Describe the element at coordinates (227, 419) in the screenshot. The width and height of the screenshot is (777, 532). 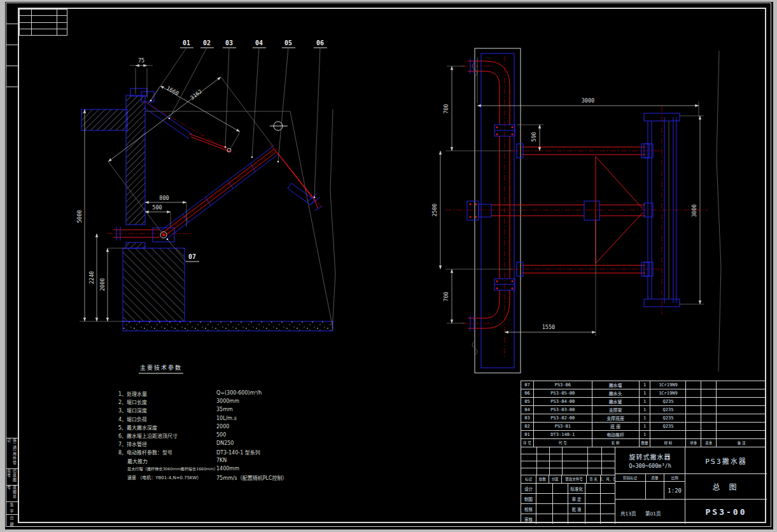
I see `spec-value: 10L/m.s` at that location.